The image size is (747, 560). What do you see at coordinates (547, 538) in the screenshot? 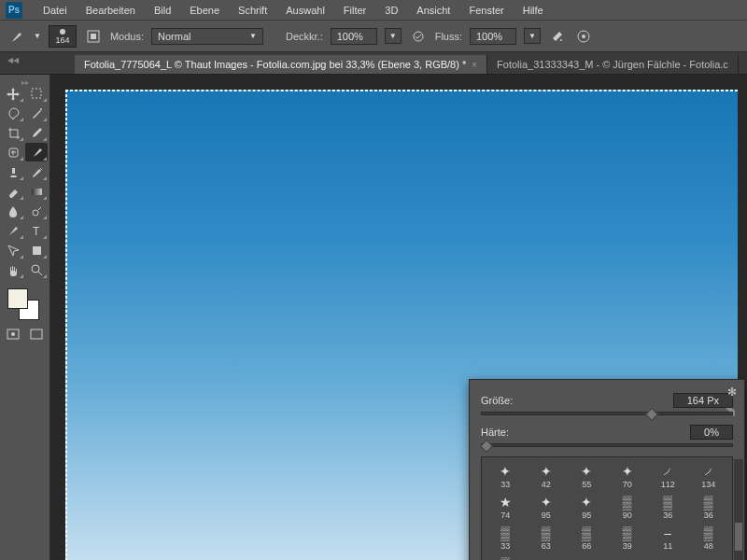
I see `brush-preset: ▒63` at bounding box center [547, 538].